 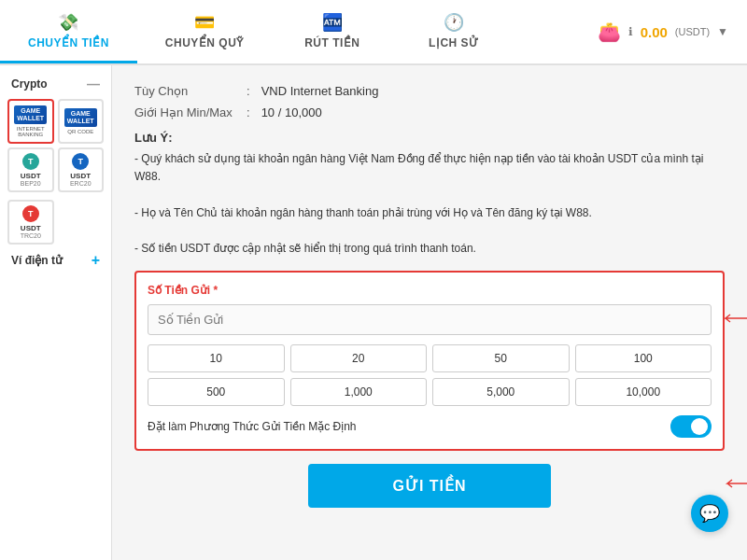 What do you see at coordinates (454, 22) in the screenshot?
I see `lich-su-icon: 🕐` at bounding box center [454, 22].